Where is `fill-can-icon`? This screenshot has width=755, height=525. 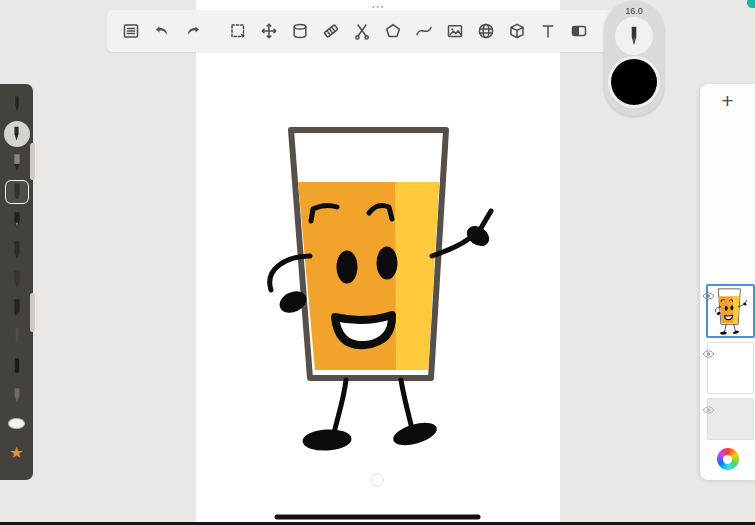
fill-can-icon is located at coordinates (300, 31).